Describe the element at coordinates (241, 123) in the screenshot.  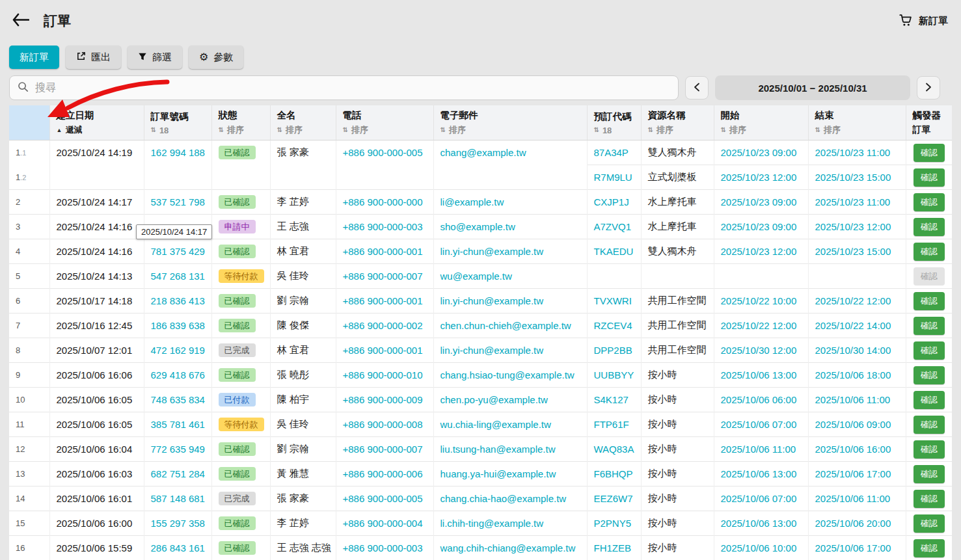
I see `column-header: 狀態 ⇅ 排序` at that location.